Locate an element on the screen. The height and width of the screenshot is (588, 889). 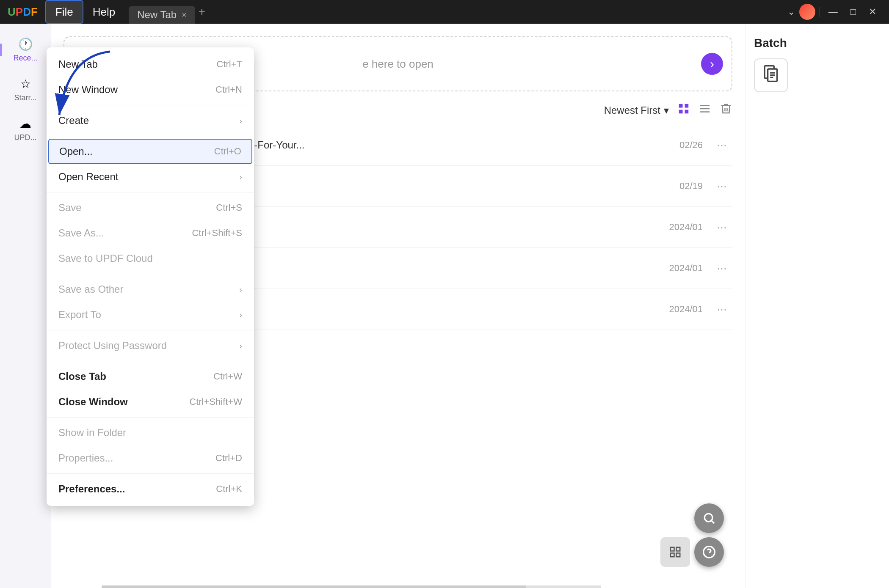
menu-item-preferences: Preferences... Ctrl+K is located at coordinates (150, 489).